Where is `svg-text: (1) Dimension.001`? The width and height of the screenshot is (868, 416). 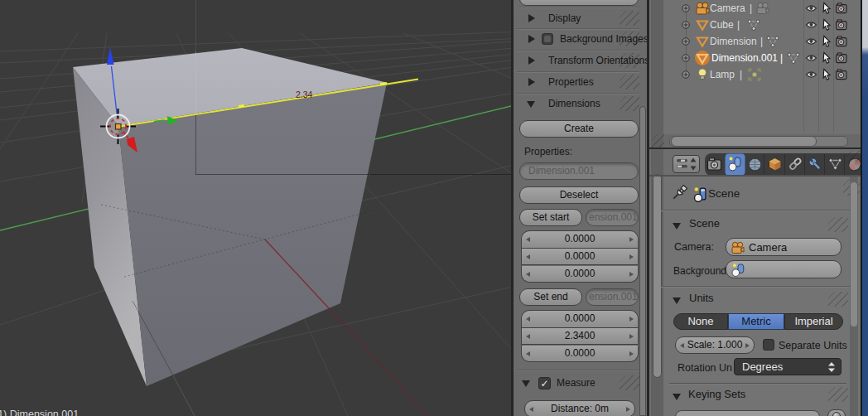 svg-text: (1) Dimension.001 is located at coordinates (40, 413).